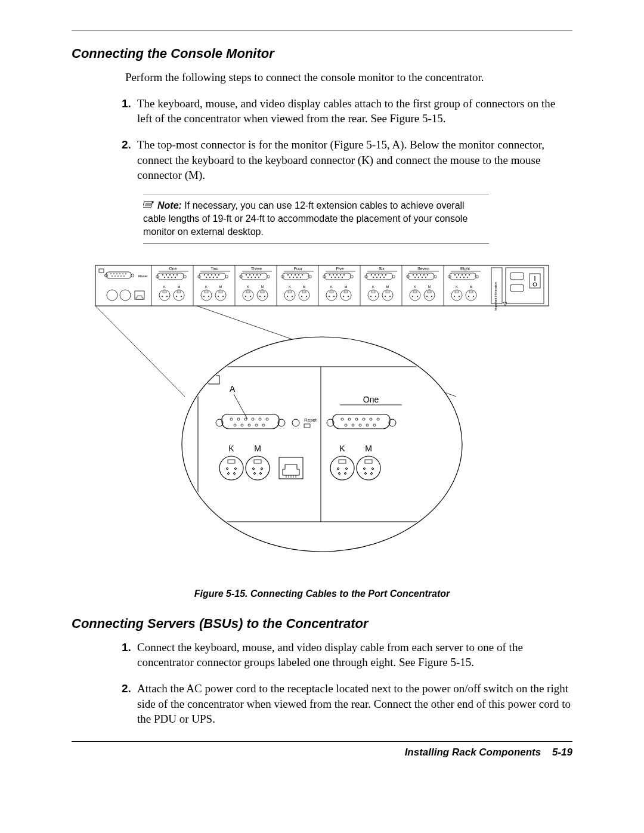 Image resolution: width=644 pixels, height=833 pixels. Describe the element at coordinates (173, 268) in the screenshot. I see `port-label: One` at that location.